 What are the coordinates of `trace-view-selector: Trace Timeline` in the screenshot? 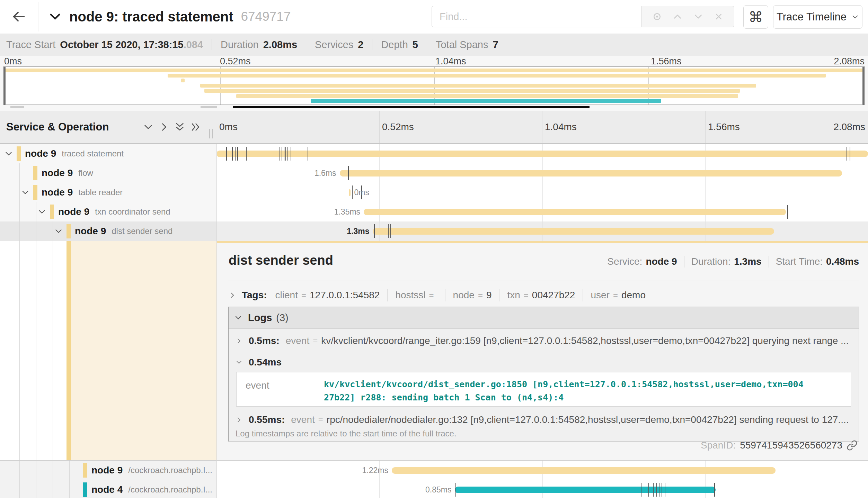 It's located at (818, 17).